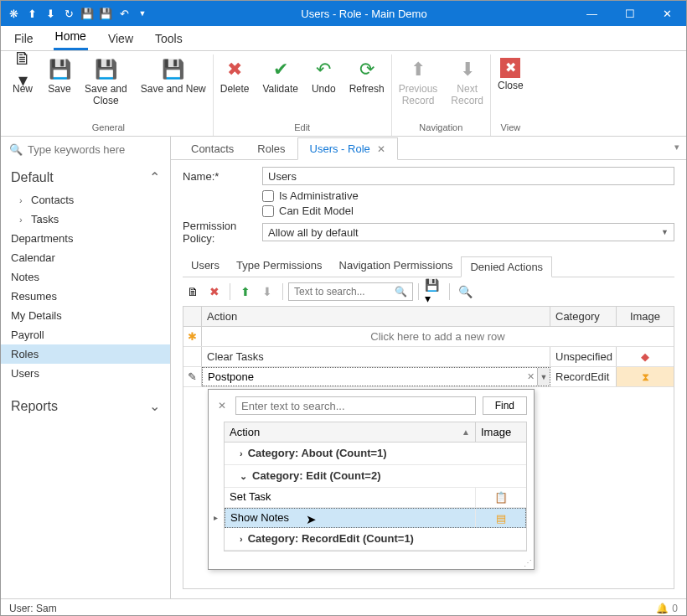  What do you see at coordinates (375, 454) in the screenshot?
I see `popup-group-about: ›Category: About (Count=1)` at bounding box center [375, 454].